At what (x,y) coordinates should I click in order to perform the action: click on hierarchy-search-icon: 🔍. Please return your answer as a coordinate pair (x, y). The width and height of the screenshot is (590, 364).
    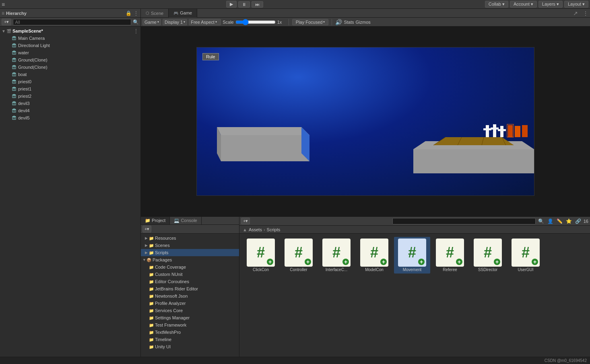
    Looking at the image, I should click on (136, 22).